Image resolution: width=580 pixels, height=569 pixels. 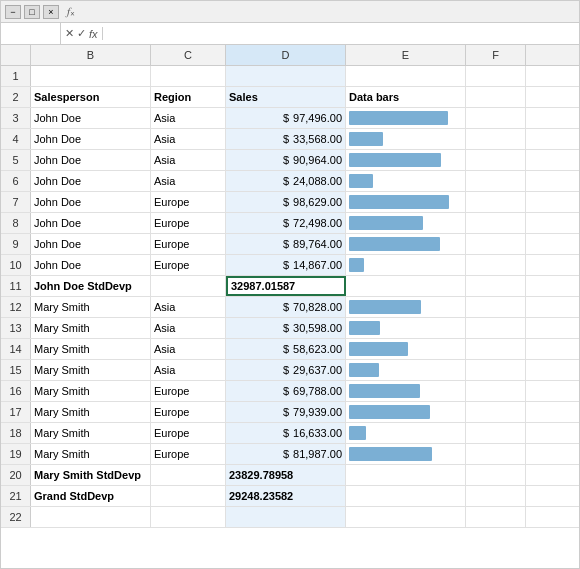 I want to click on cell-c-4: Asia, so click(x=188, y=139).